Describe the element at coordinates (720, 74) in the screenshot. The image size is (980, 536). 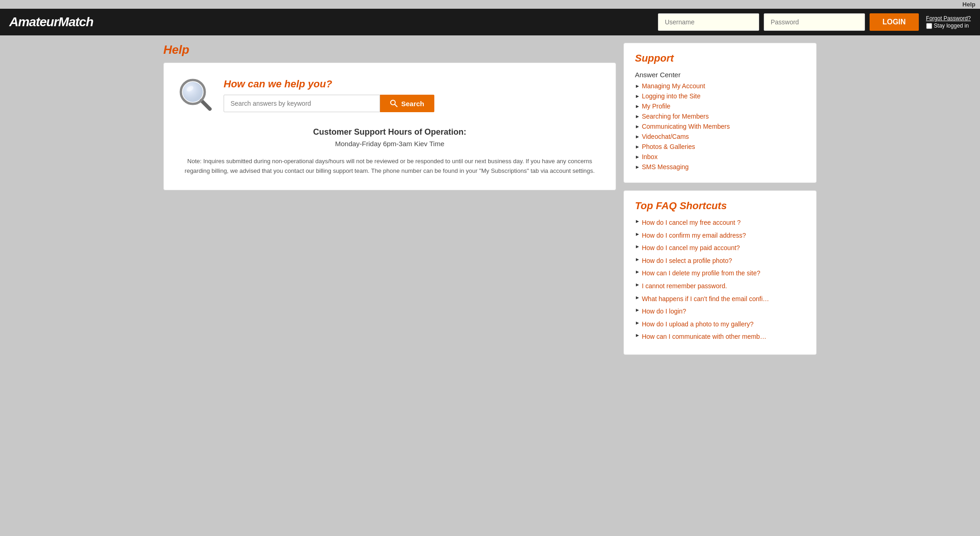
I see `answer-center-label: Answer Center` at that location.